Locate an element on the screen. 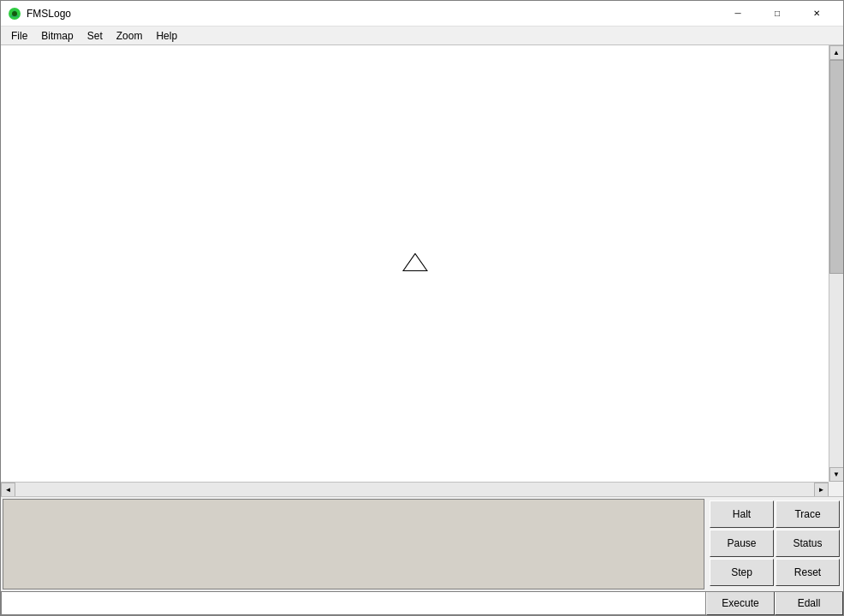 Image resolution: width=844 pixels, height=616 pixels. status-button: Status is located at coordinates (808, 543).